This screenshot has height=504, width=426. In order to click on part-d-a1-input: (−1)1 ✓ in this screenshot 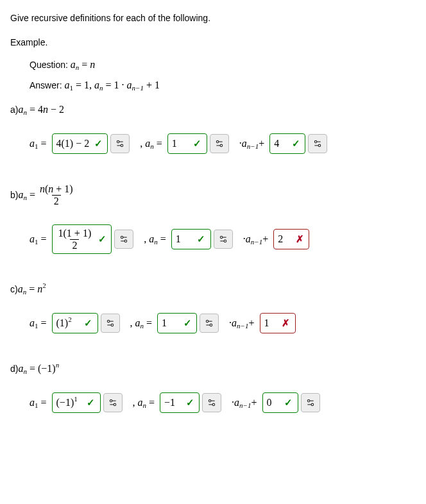, I will do `click(76, 403)`.